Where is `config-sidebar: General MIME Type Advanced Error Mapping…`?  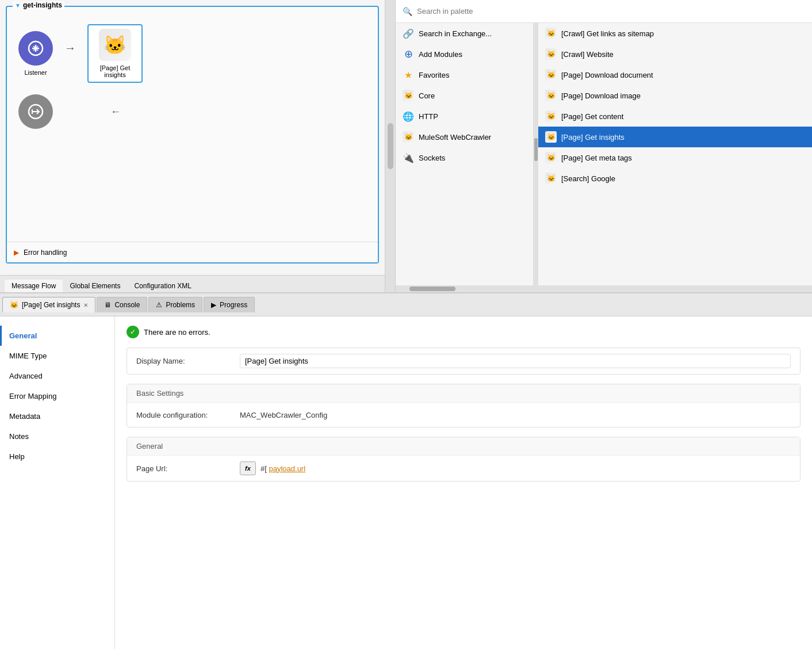
config-sidebar: General MIME Type Advanced Error Mapping… is located at coordinates (58, 483).